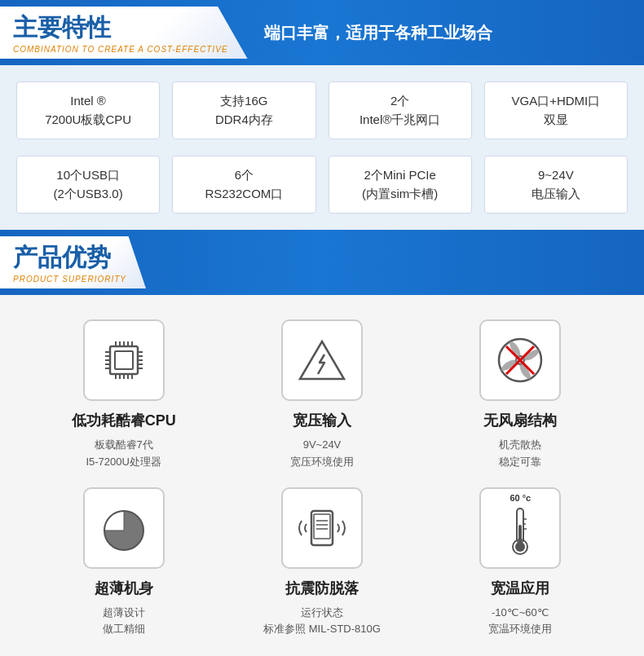 The width and height of the screenshot is (644, 656). I want to click on feature-line1-1: 支持16G, so click(244, 101).